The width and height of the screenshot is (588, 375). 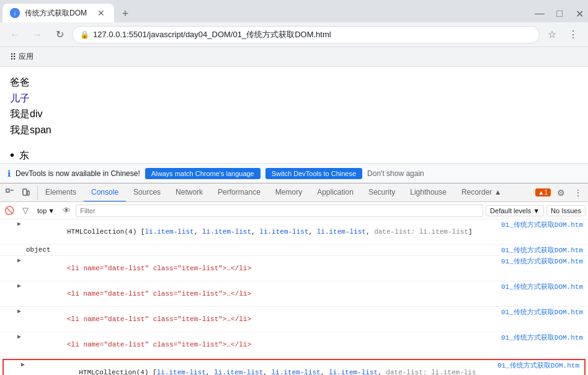 What do you see at coordinates (46, 211) in the screenshot?
I see `top-level-selector: top ▼` at bounding box center [46, 211].